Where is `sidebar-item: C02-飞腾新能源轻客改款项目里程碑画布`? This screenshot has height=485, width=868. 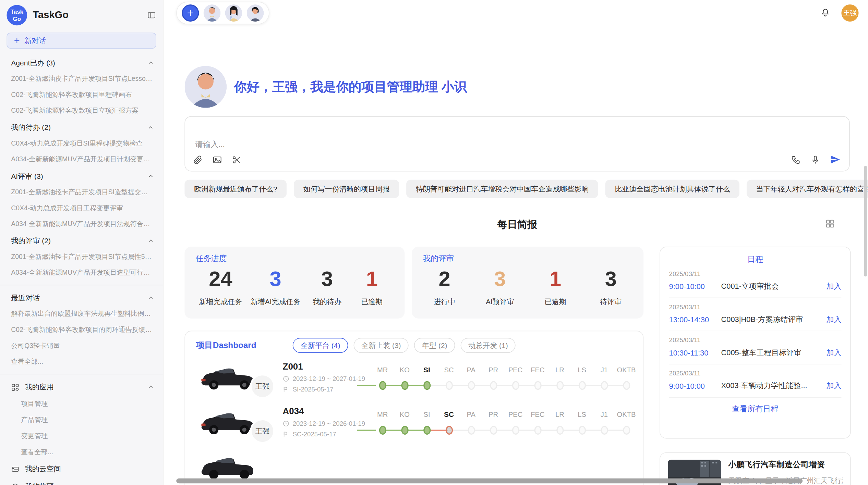 sidebar-item: C02-飞腾新能源轻客改款项目里程碑画布 is located at coordinates (82, 95).